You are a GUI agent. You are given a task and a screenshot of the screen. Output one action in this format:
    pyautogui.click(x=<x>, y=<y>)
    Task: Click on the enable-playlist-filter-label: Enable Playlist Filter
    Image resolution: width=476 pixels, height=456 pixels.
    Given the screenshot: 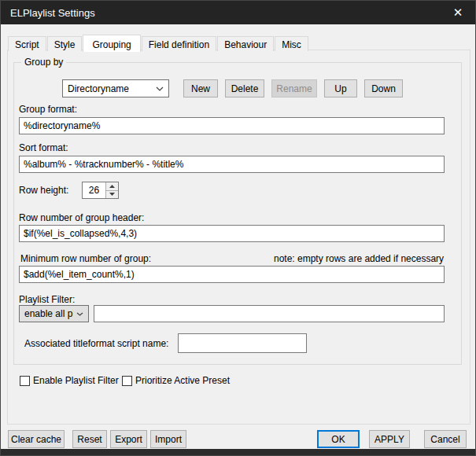 What is the action you would take?
    pyautogui.click(x=76, y=381)
    